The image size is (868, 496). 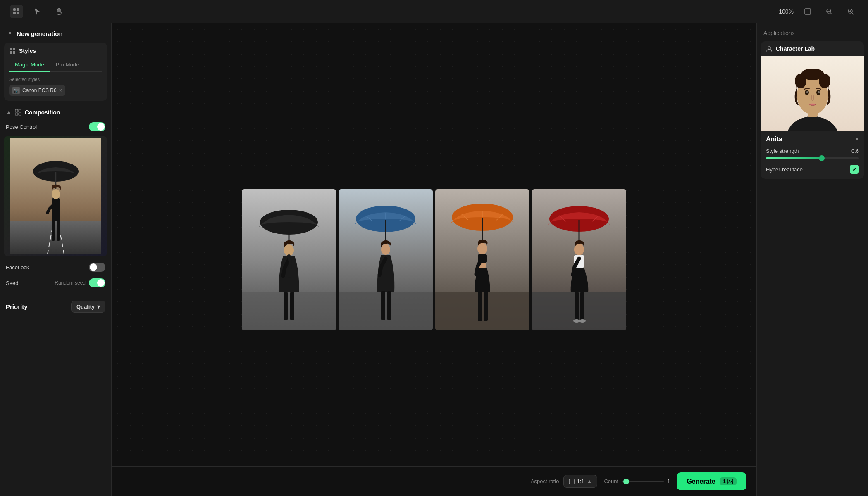 What do you see at coordinates (794, 158) in the screenshot?
I see `style-strength-fill` at bounding box center [794, 158].